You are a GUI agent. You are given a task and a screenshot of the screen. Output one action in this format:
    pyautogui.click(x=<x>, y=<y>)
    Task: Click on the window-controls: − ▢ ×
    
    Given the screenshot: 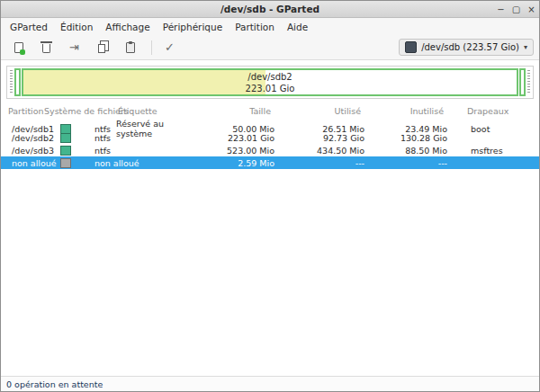 What is the action you would take?
    pyautogui.click(x=517, y=9)
    